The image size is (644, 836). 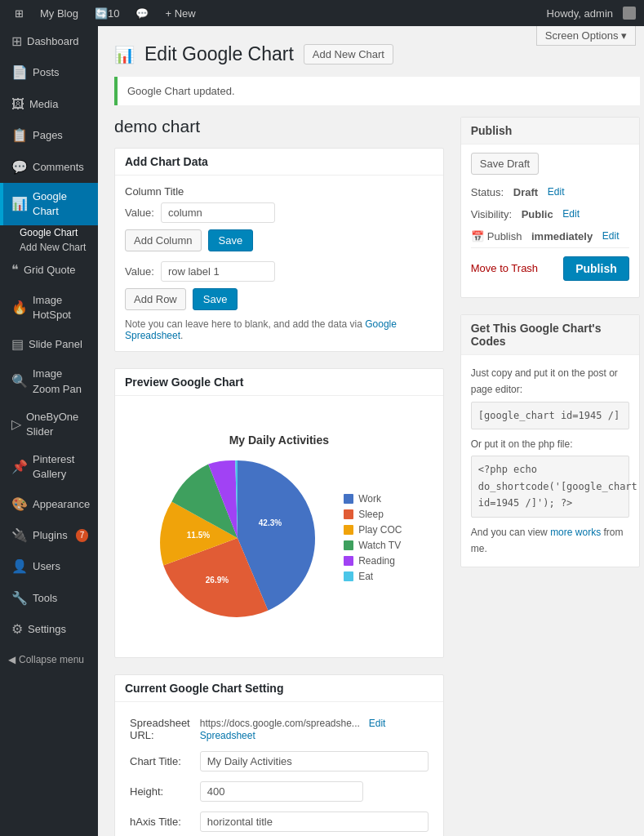 What do you see at coordinates (349, 576) in the screenshot?
I see `eat-color` at bounding box center [349, 576].